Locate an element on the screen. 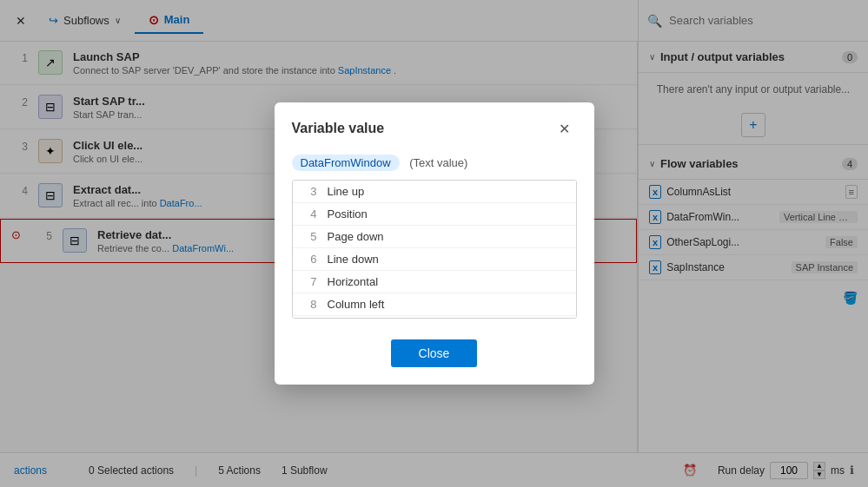  modal-var-type: (Text value) is located at coordinates (438, 163).